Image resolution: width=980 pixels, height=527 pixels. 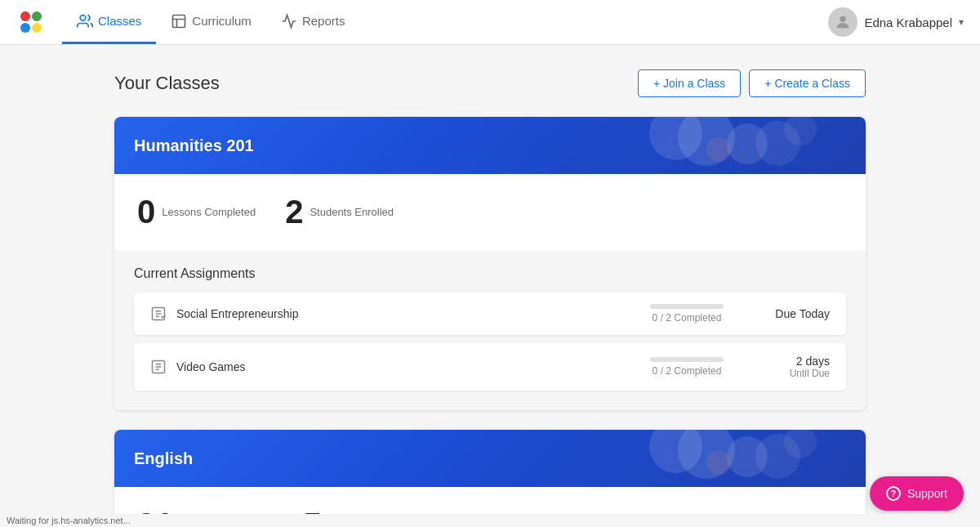 I want to click on assignment-name-vg: Video Games, so click(x=413, y=367).